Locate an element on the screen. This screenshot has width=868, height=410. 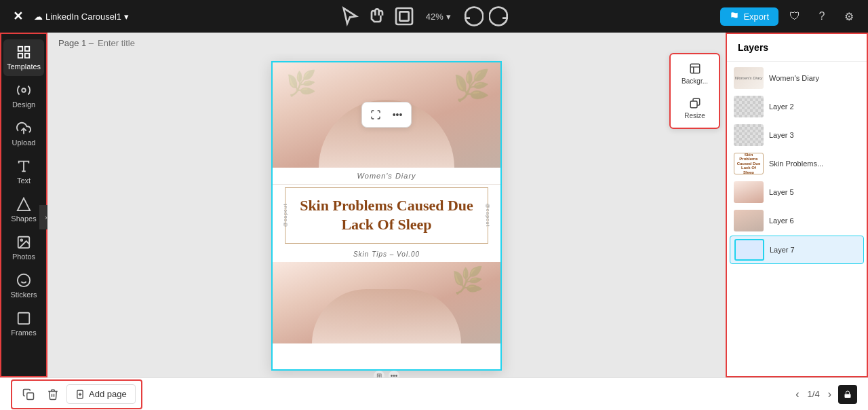
sidebar-item-frames: Frames is located at coordinates (24, 324).